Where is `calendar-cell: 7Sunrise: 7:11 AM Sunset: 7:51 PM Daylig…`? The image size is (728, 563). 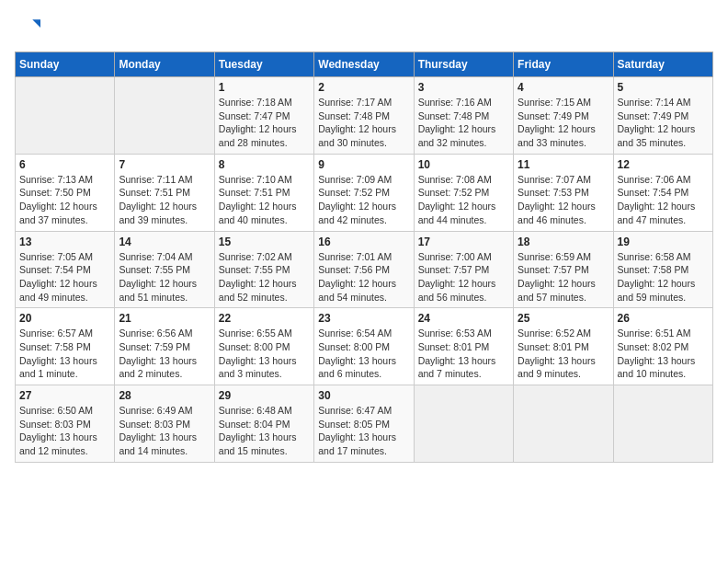
calendar-cell: 7Sunrise: 7:11 AM Sunset: 7:51 PM Daylig… is located at coordinates (165, 192).